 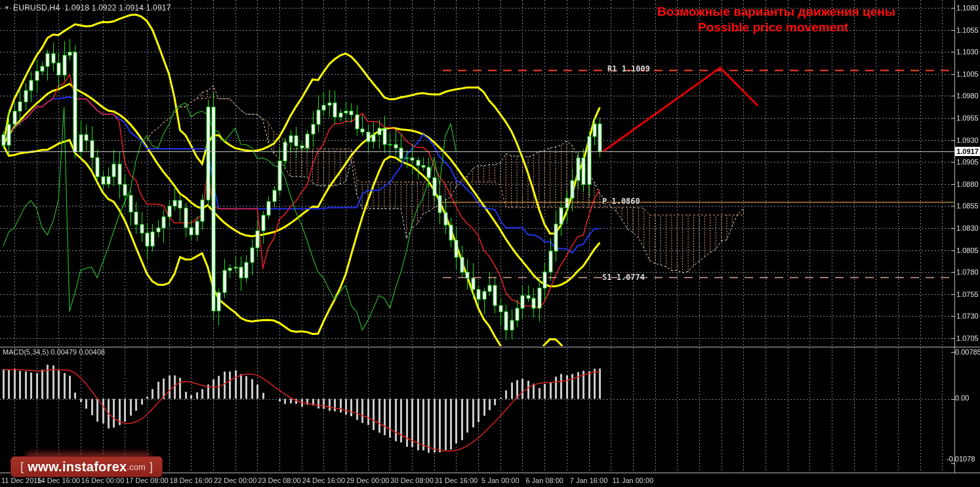 I want to click on watermark-domain: www.instaforex, so click(x=77, y=467).